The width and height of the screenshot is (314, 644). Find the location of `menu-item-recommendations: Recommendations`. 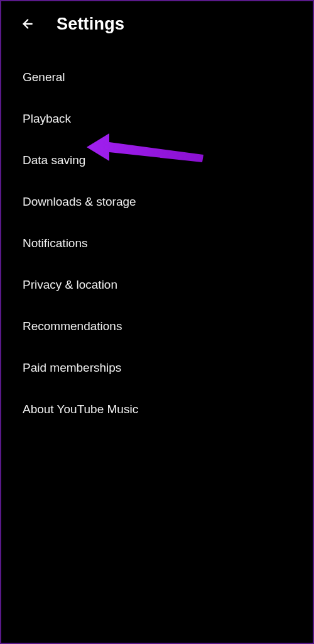

menu-item-recommendations: Recommendations is located at coordinates (157, 326).